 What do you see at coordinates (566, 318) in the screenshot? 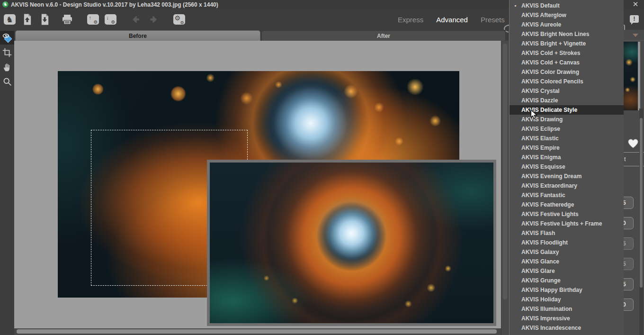
I see `preset-item: • AKVIS Impressive` at bounding box center [566, 318].